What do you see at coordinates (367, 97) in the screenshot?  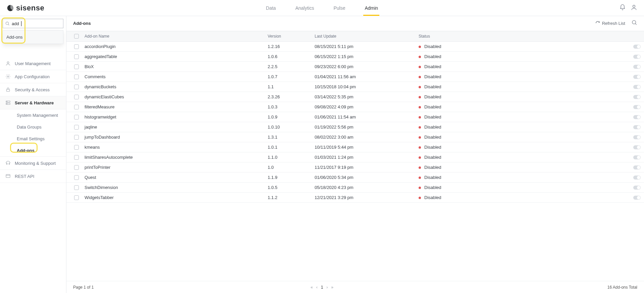 I see `cell-date: 03/14/2022 5:35 pm` at bounding box center [367, 97].